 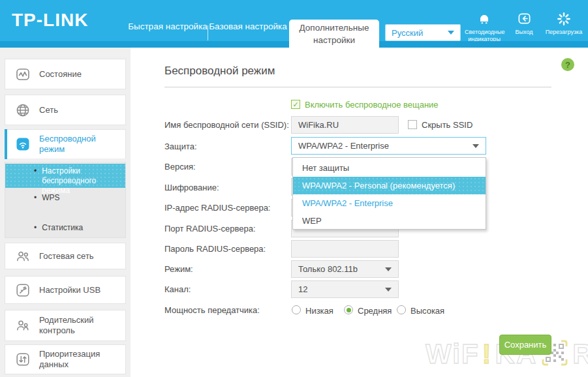 What do you see at coordinates (23, 325) in the screenshot?
I see `parental-control-icon` at bounding box center [23, 325].